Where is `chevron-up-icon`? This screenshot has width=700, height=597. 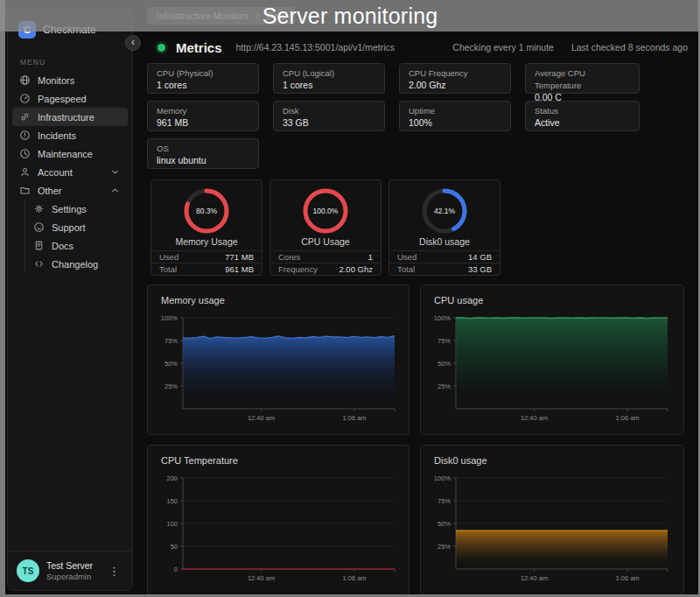
chevron-up-icon is located at coordinates (116, 191).